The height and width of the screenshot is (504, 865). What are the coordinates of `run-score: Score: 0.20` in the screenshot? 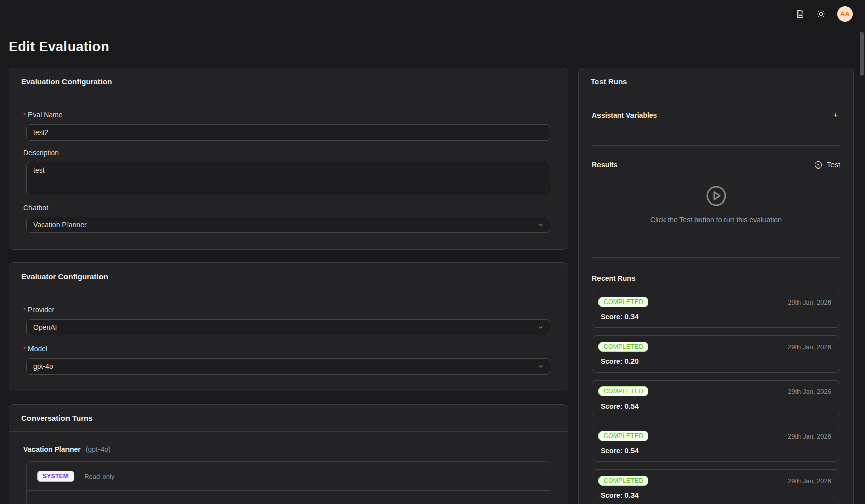 It's located at (715, 361).